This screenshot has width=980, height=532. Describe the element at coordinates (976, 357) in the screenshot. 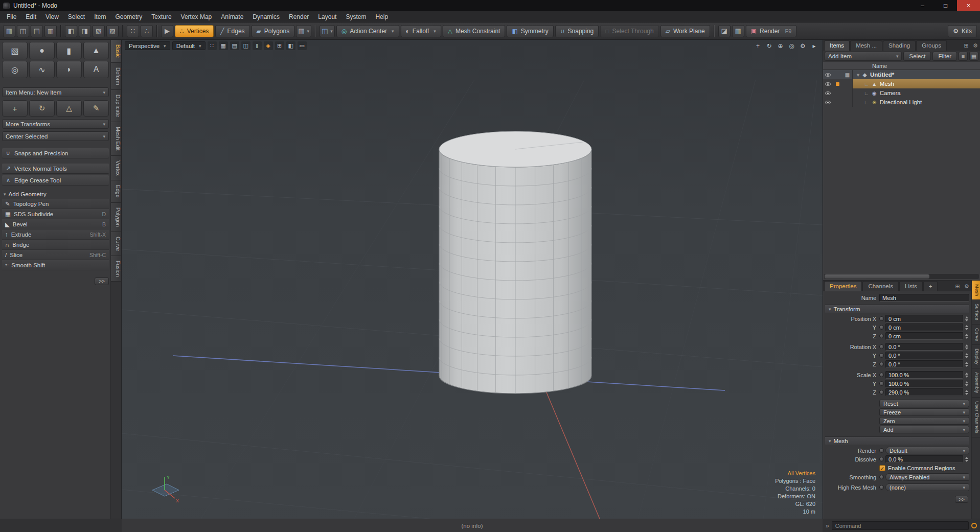

I see `props-tab-display: Display` at that location.